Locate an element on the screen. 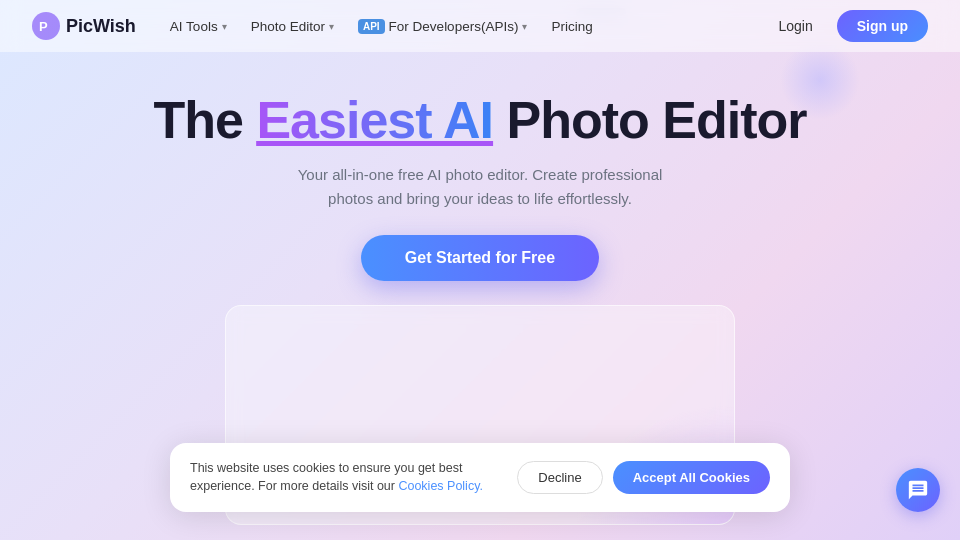 This screenshot has height=540, width=960. cookie-banner: This website uses cookies to ensure you … is located at coordinates (480, 478).